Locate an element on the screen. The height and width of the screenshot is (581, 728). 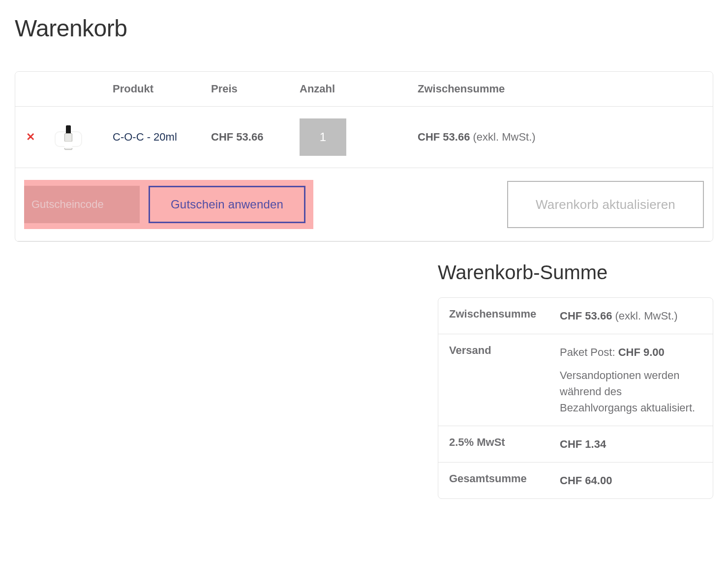
totals-row-shipping: Versand Paket Post: CHF 9.00 Versandopti… is located at coordinates (576, 380).